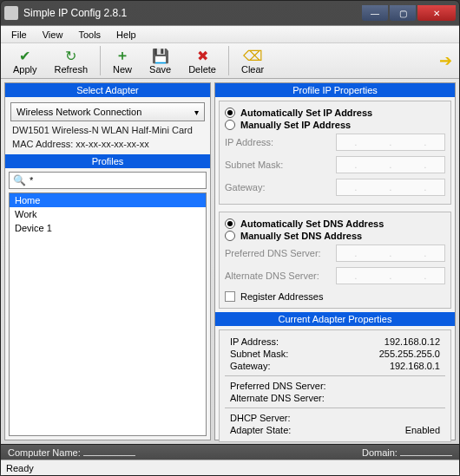 This screenshot has height=476, width=460. Describe the element at coordinates (283, 398) in the screenshot. I see `cur-ad-k: Alternate DNS Server:` at that location.